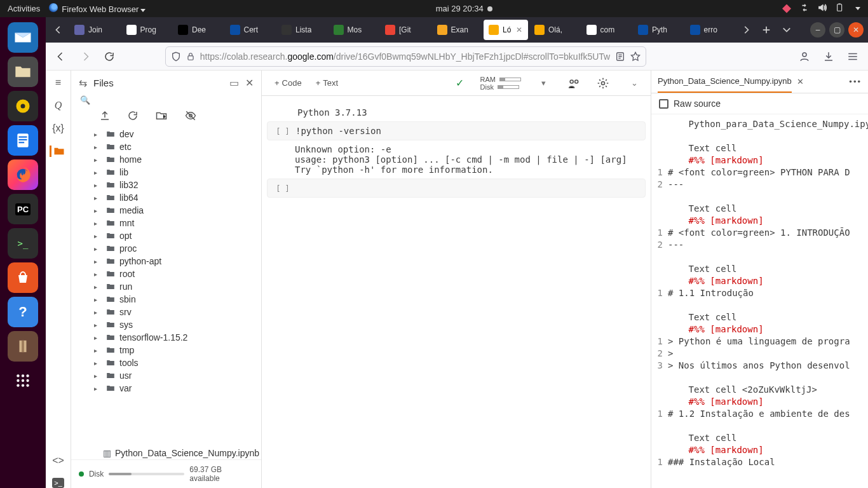  I want to click on toc-icon: ≡, so click(58, 83).